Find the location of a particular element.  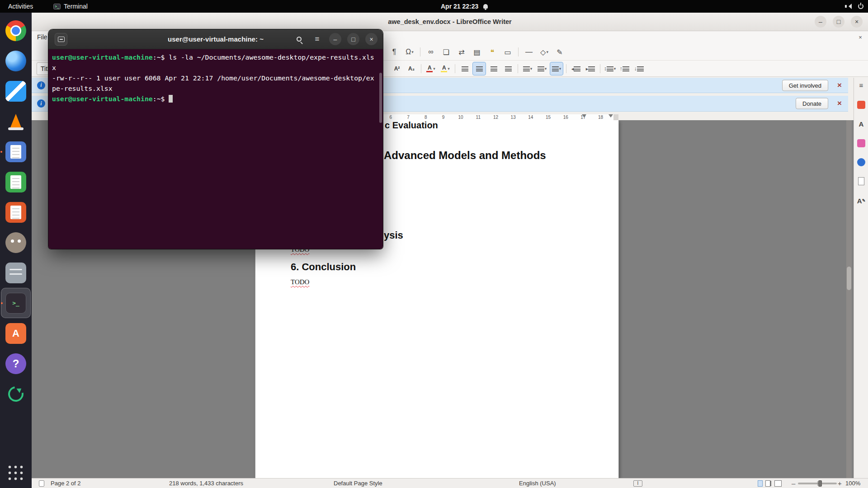

zoom-in-button: + is located at coordinates (840, 483).